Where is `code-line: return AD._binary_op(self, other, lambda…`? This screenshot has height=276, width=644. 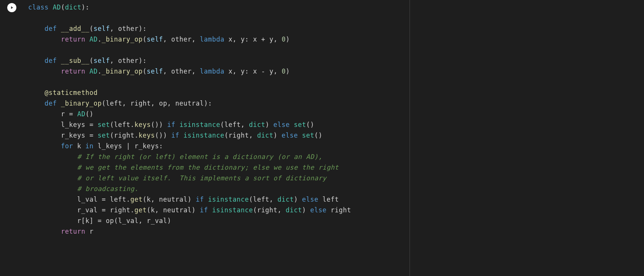
code-line: return AD._binary_op(self, other, lambda… is located at coordinates (219, 71).